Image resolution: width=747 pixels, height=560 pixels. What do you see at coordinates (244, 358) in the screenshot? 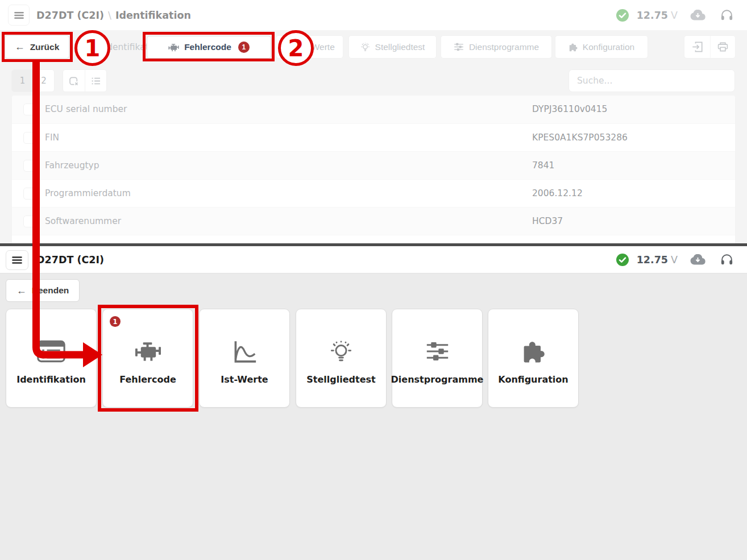
I see `tile-ist-werte: Ist-Werte` at bounding box center [244, 358].